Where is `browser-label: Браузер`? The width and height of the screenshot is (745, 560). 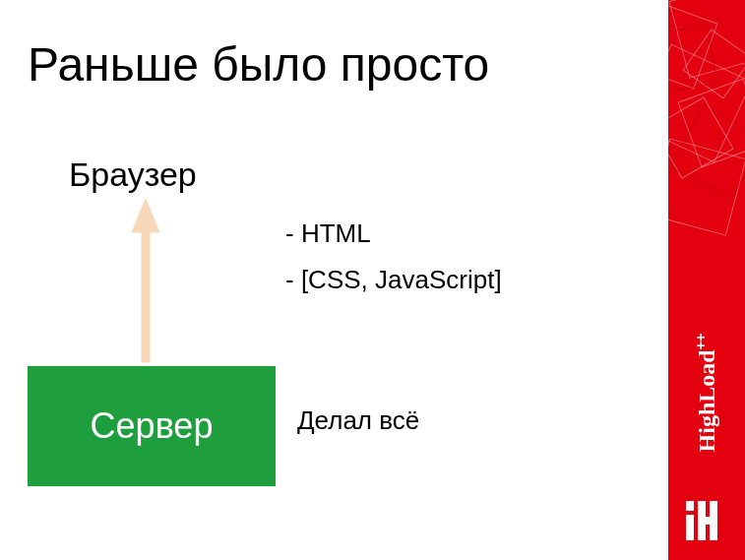 browser-label: Браузер is located at coordinates (133, 175).